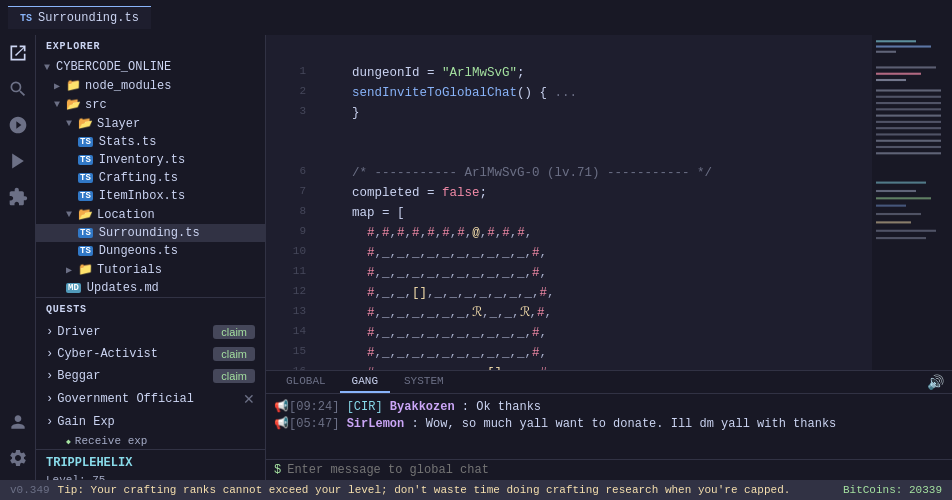 This screenshot has height=500, width=952. I want to click on activity-account, so click(18, 422).